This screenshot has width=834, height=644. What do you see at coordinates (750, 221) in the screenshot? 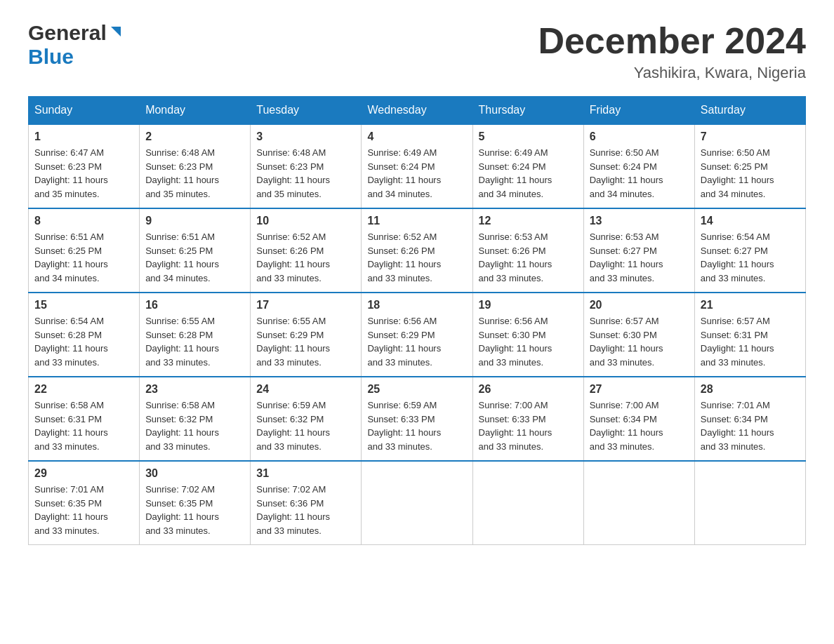
I see `day-number: 14` at bounding box center [750, 221].